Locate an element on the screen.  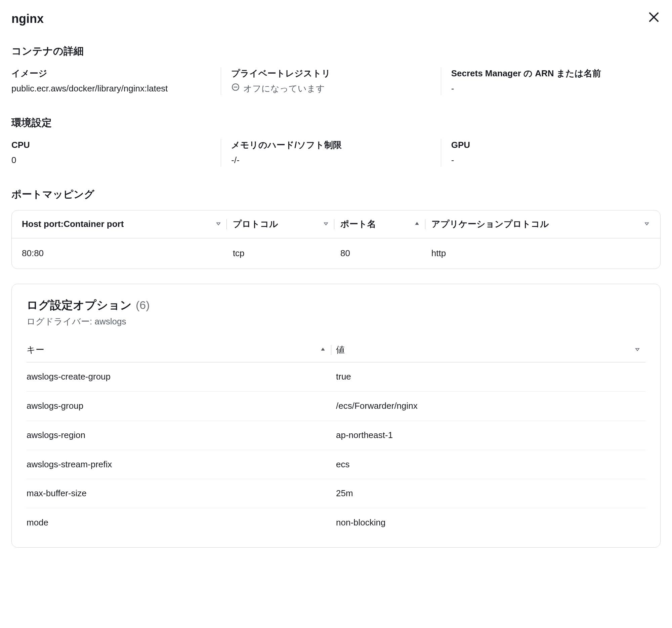
disabled-icon is located at coordinates (236, 89).